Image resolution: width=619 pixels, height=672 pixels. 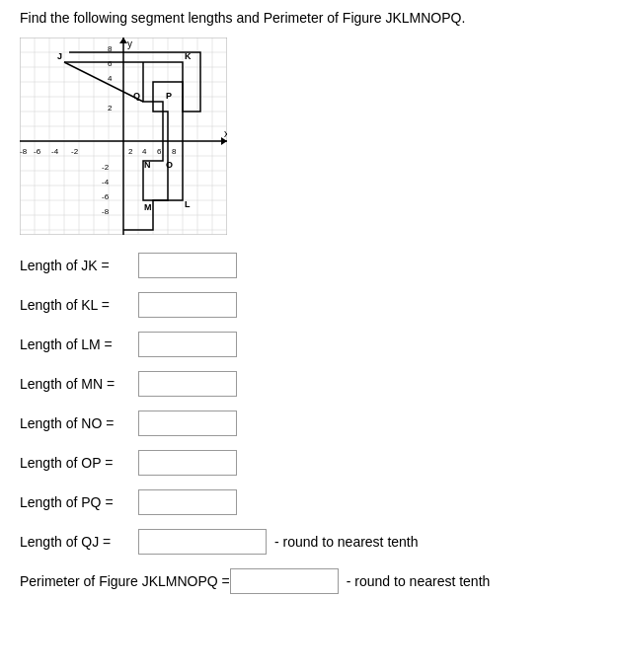 What do you see at coordinates (79, 305) in the screenshot?
I see `field-label-1: Length of KL =` at bounding box center [79, 305].